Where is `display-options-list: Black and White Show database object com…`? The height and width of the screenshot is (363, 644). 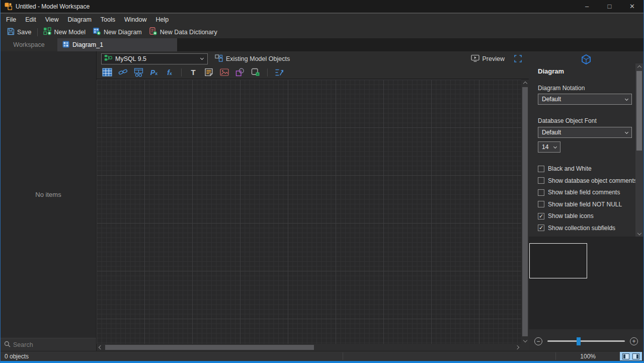 display-options-list: Black and White Show database object com… is located at coordinates (588, 198).